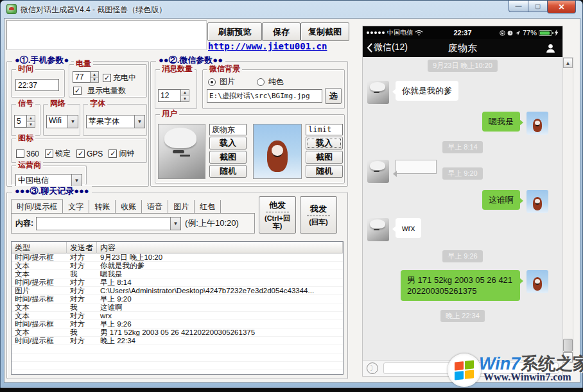 This screenshot has height=392, width=583. What do you see at coordinates (116, 122) in the screenshot?
I see `font-select: 苹果字体 ▼` at bounding box center [116, 122].